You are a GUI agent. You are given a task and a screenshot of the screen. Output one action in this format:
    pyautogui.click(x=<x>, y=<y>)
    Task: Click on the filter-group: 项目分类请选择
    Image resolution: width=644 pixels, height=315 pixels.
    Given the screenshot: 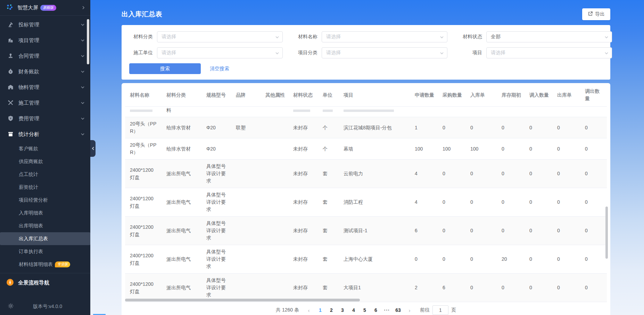 What is the action you would take?
    pyautogui.click(x=371, y=53)
    